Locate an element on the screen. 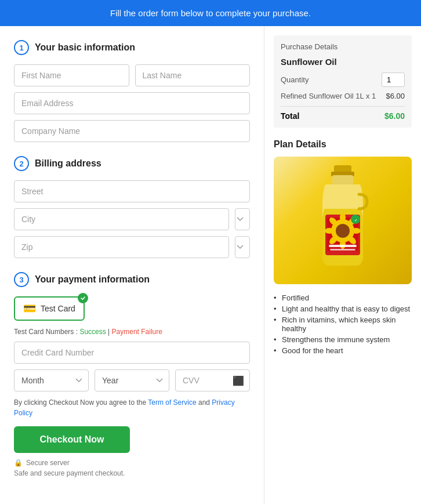  bottle-illustration: ✓ is located at coordinates (343, 220).